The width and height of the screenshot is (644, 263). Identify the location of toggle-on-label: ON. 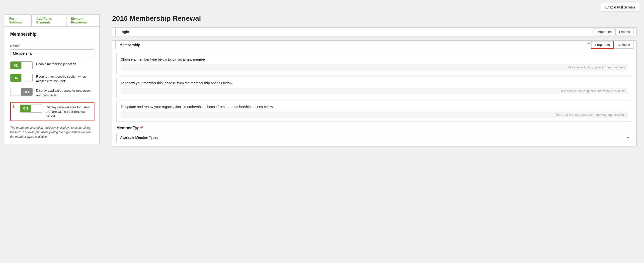
(16, 65).